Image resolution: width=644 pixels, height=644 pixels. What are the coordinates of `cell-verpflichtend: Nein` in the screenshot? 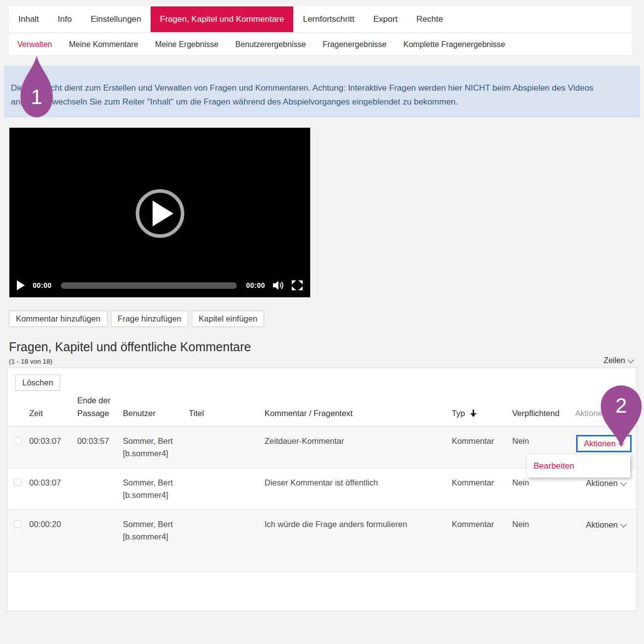 It's located at (544, 541).